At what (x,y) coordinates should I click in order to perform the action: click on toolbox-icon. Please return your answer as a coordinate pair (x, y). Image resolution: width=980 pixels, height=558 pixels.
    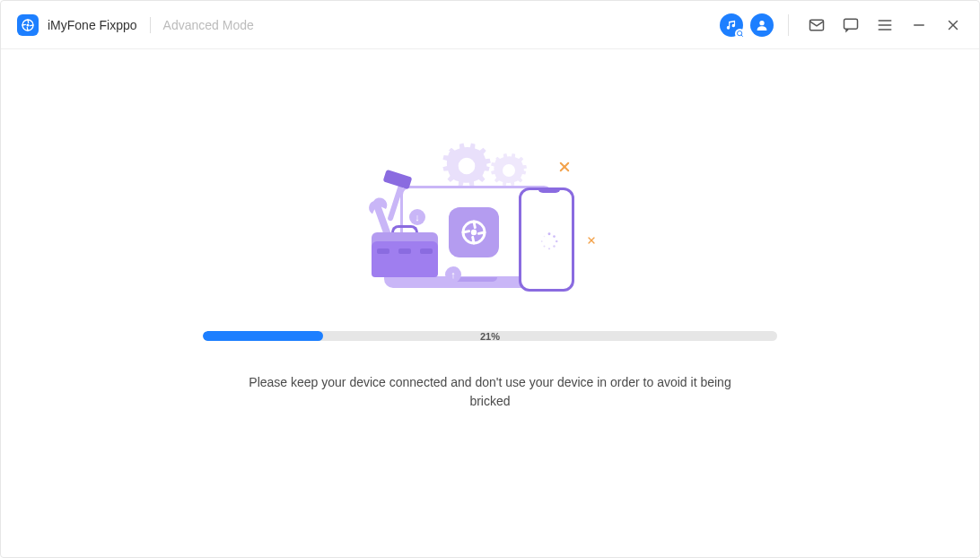
    Looking at the image, I should click on (405, 259).